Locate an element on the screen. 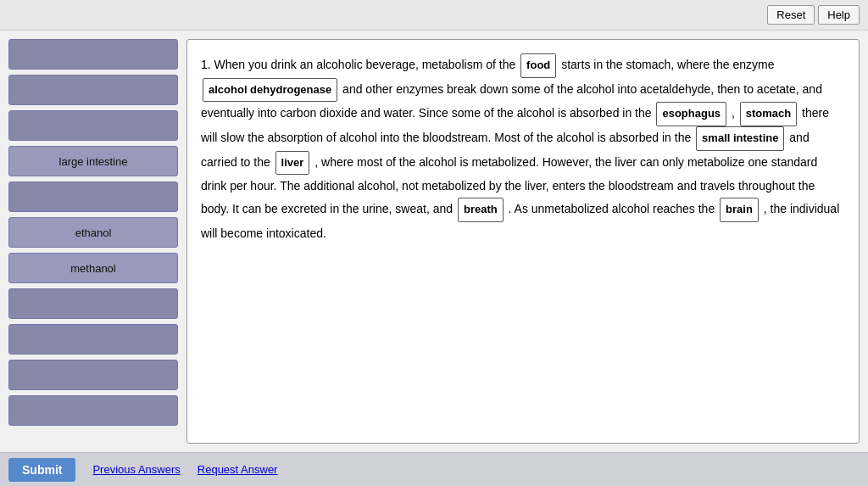 The image size is (868, 486). bottom-bar: Submit Previous Answers Request Answer is located at coordinates (434, 469).